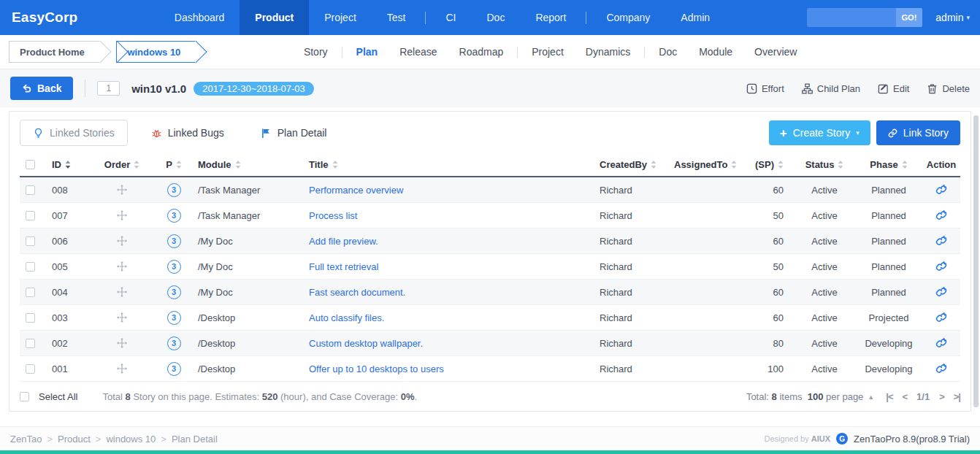  What do you see at coordinates (894, 89) in the screenshot?
I see `edit-button: Edit` at bounding box center [894, 89].